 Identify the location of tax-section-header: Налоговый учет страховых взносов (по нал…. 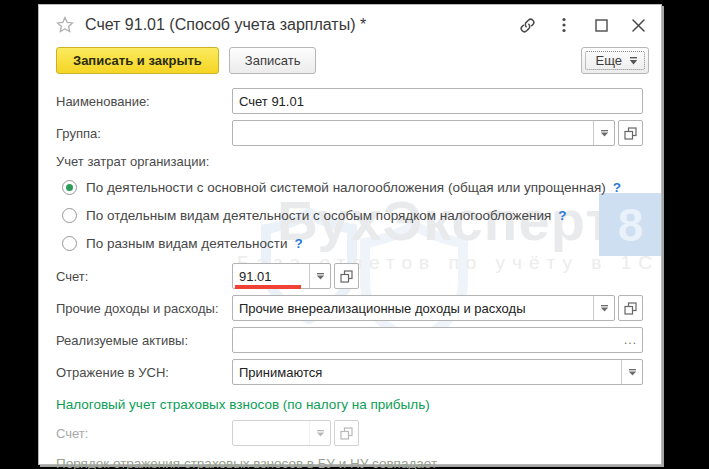
(352, 404).